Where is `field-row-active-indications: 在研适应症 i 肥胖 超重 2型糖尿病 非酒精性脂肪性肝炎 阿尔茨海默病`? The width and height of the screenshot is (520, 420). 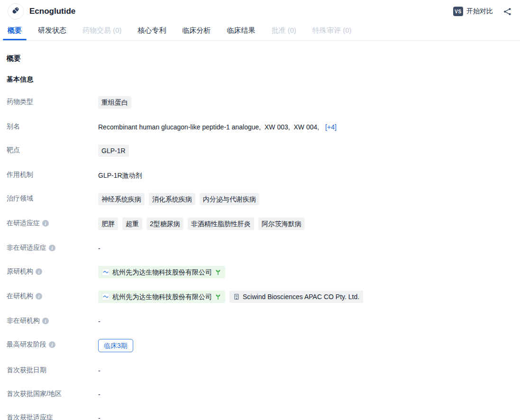 field-row-active-indications: 在研适应症 i 肥胖 超重 2型糖尿病 非酒精性脂肪性肝炎 阿尔茨海默病 is located at coordinates (260, 224).